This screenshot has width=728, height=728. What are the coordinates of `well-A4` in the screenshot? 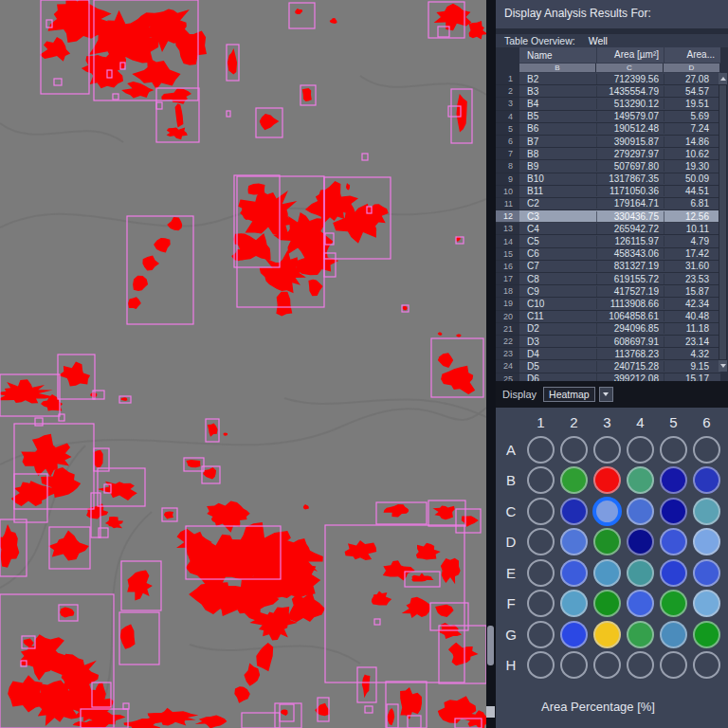 It's located at (641, 449).